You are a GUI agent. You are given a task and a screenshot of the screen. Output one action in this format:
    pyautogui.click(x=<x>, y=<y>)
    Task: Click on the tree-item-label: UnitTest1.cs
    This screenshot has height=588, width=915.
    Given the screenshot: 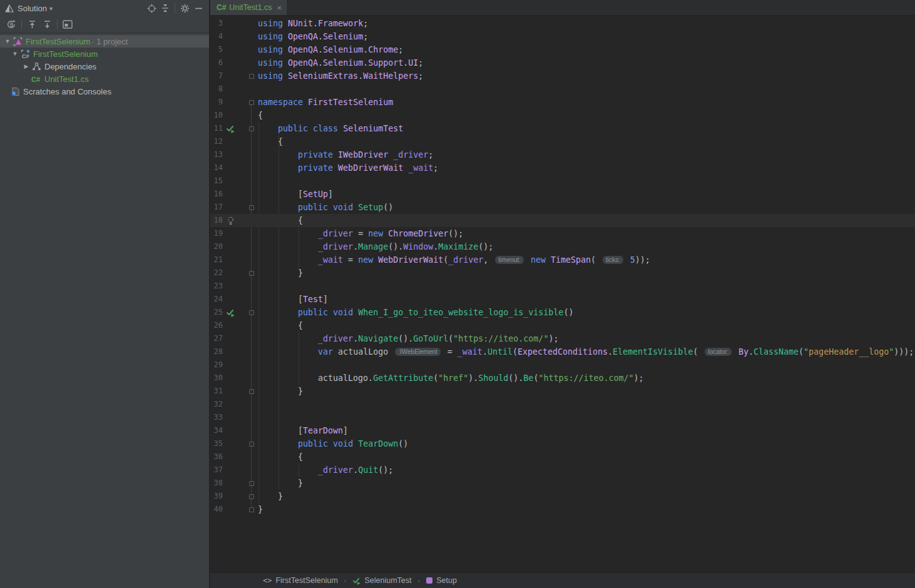 What is the action you would take?
    pyautogui.click(x=66, y=79)
    